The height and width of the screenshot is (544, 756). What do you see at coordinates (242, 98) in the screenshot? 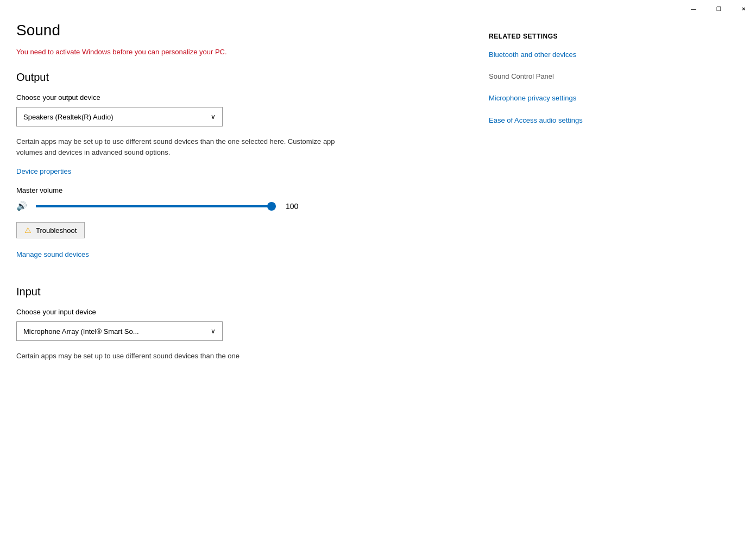
I see `choose-output-label: Choose your output device` at bounding box center [242, 98].